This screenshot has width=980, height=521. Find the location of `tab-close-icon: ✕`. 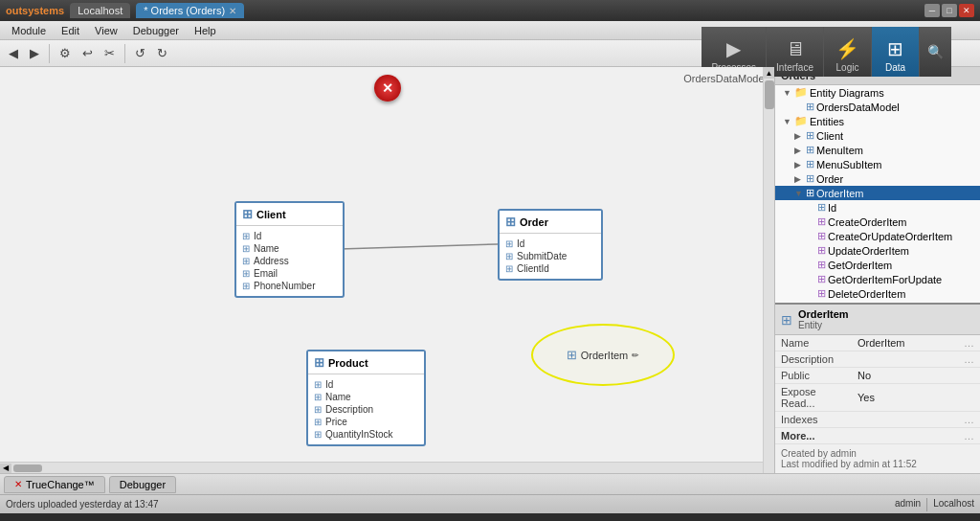

tab-close-icon: ✕ is located at coordinates (233, 11).